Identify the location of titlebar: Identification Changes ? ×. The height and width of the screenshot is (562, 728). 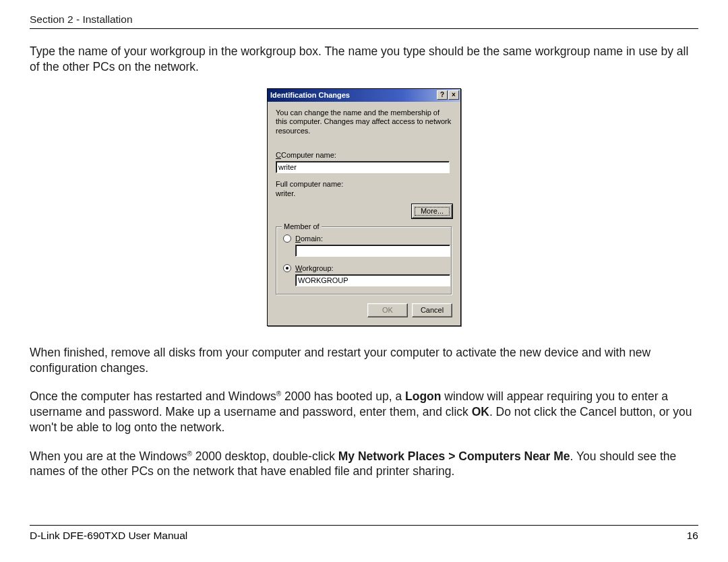
(364, 96).